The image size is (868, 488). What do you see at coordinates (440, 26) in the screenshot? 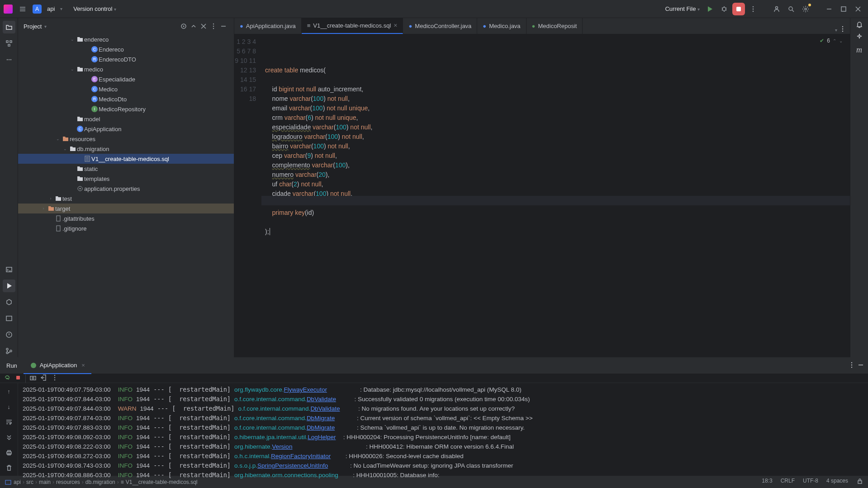
I see `editor-tab: ●MedicoController.java` at bounding box center [440, 26].